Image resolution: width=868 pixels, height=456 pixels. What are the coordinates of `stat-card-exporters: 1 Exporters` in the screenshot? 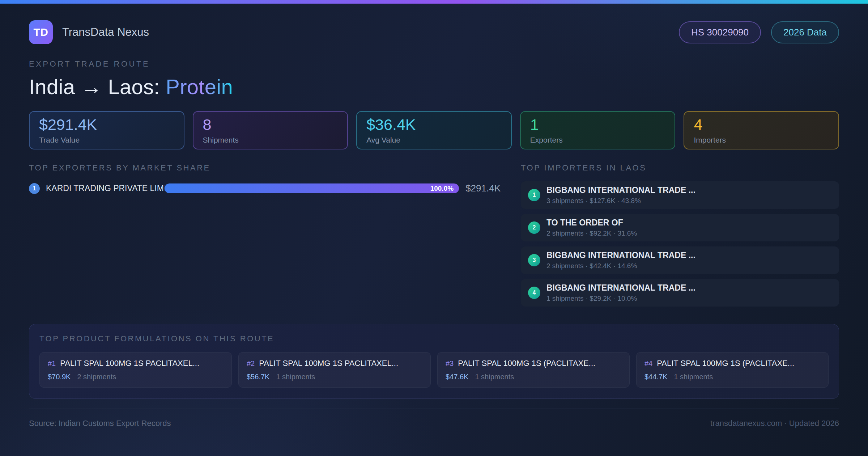 It's located at (598, 130).